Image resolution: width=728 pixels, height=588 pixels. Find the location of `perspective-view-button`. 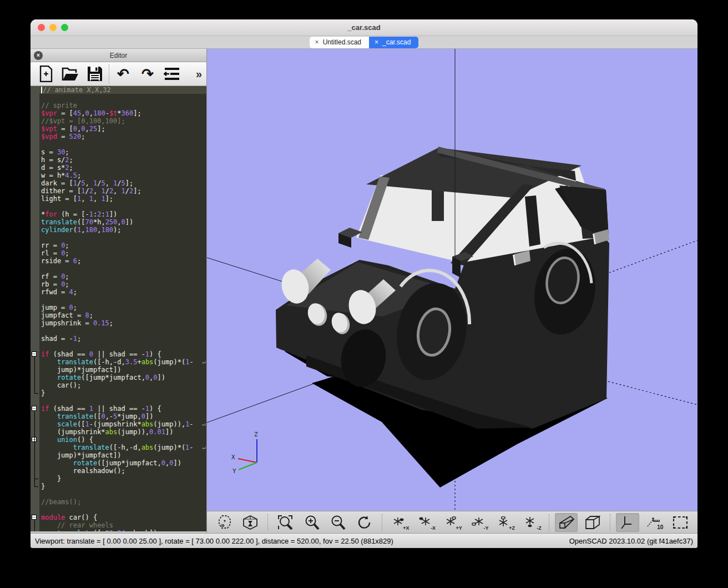

perspective-view-button is located at coordinates (567, 522).